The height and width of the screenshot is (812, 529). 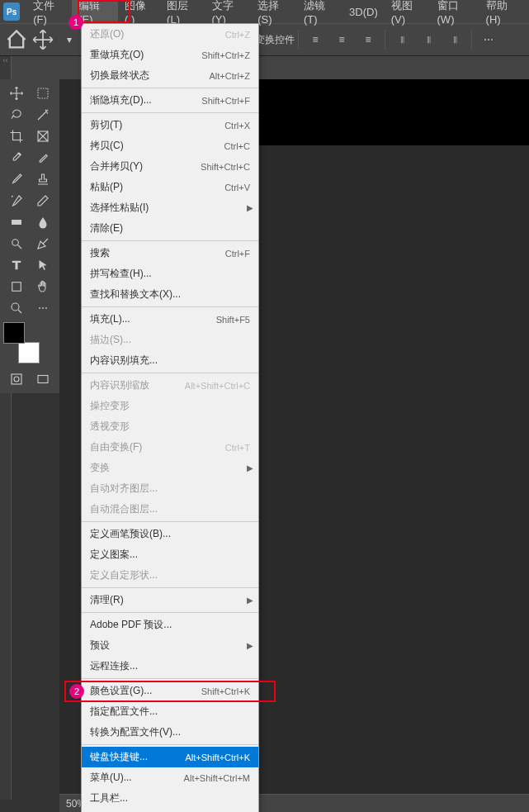 What do you see at coordinates (116, 448) in the screenshot?
I see `menu-item-label: 自由变换(F)` at bounding box center [116, 448].